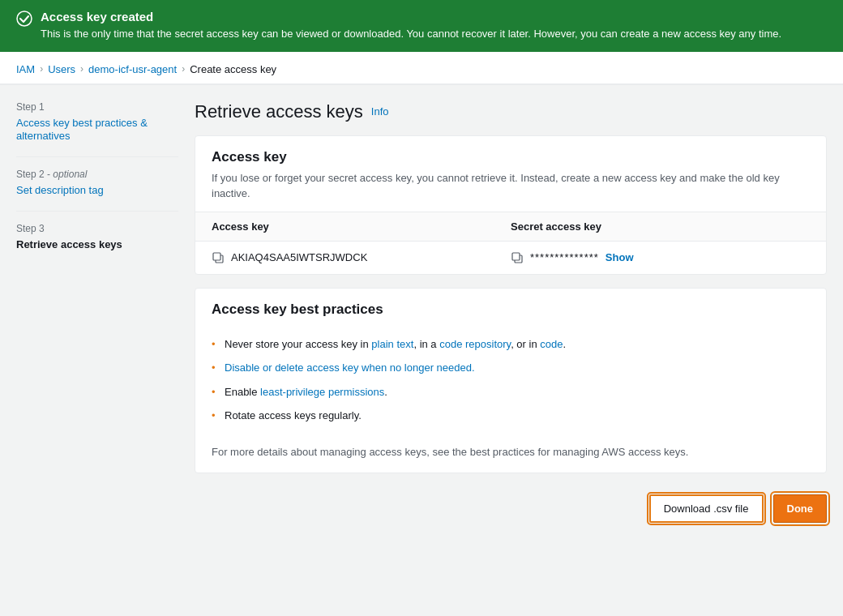  What do you see at coordinates (97, 237) in the screenshot?
I see `sidebar-step-3: Step 3 Retrieve access keys` at bounding box center [97, 237].